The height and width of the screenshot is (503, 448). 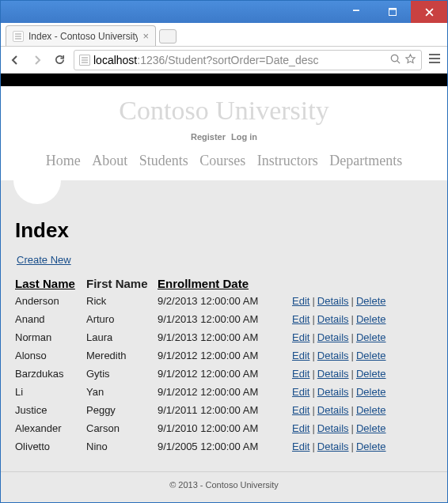 I want to click on bookmark-icon, so click(x=410, y=60).